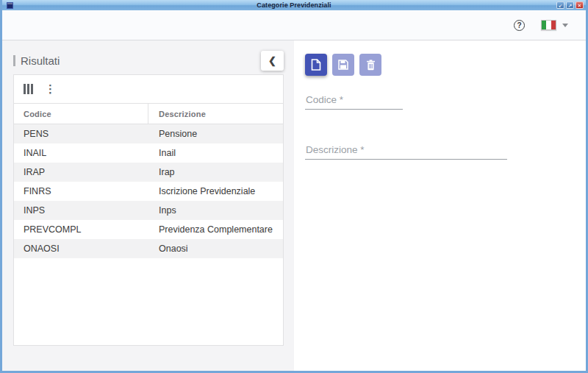  Describe the element at coordinates (294, 25) in the screenshot. I see `app-toolbar: ?` at that location.